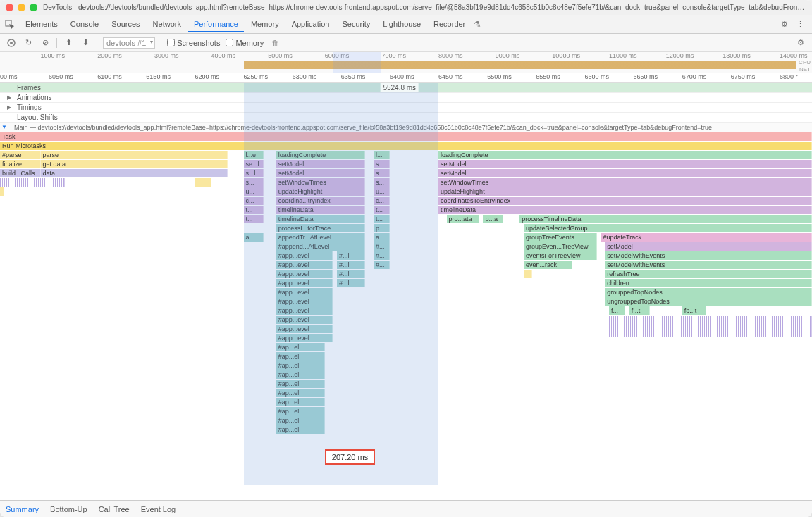 The image size is (812, 517). I want to click on inspect-icon, so click(10, 25).